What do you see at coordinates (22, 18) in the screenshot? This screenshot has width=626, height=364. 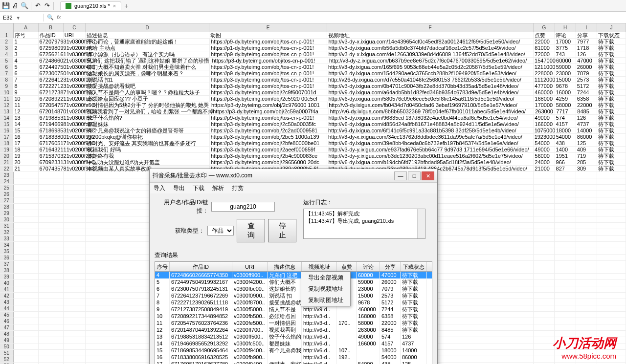 I see `name-box: E32 ▼` at bounding box center [22, 18].